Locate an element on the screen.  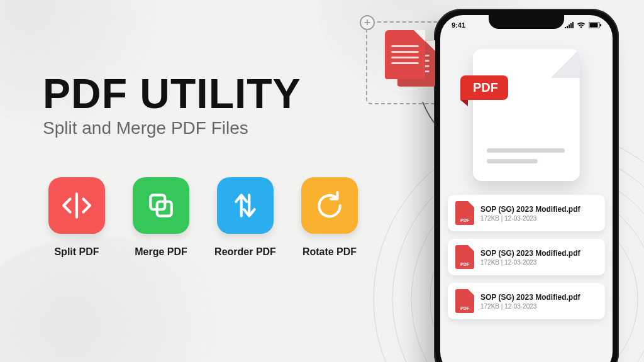
feature-tiles: Split PDF Merge PDF Reorder PDF is located at coordinates (203, 217).